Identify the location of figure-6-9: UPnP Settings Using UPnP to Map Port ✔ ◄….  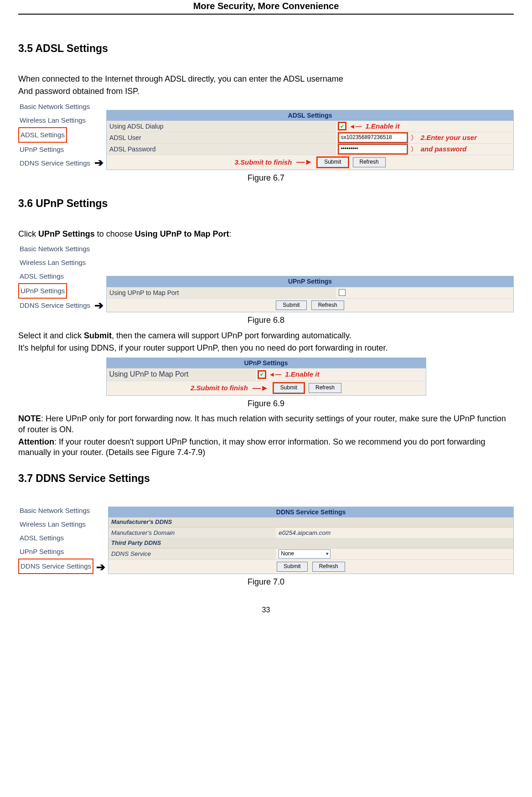
(266, 377).